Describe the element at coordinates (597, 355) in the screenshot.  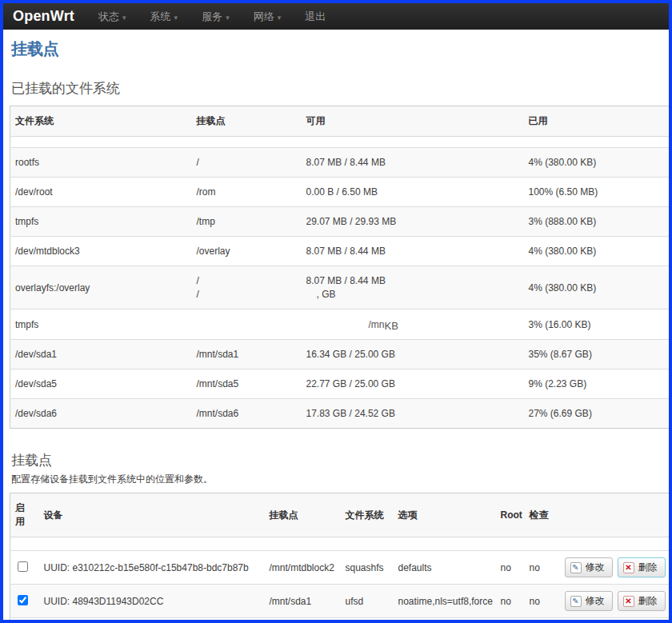
I see `used-cell: 35% (8.67 GB)` at that location.